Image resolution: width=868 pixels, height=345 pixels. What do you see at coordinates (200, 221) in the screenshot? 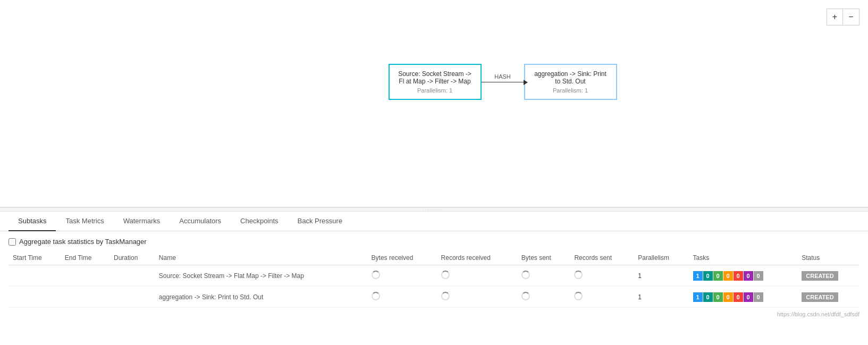
I see `tab-accumulators: Accumulators` at bounding box center [200, 221].